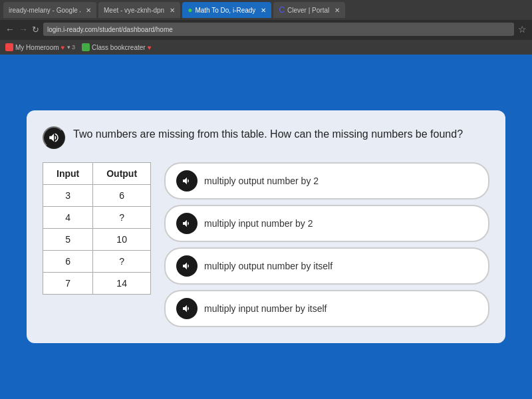  I want to click on tab-label: iready-melany - Google Jamb..., so click(45, 11).